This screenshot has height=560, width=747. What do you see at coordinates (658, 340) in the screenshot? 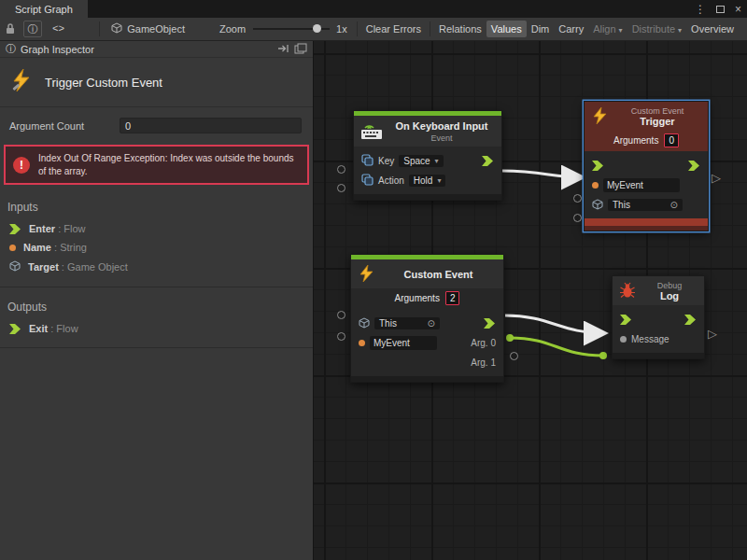
I see `message-row: Message` at bounding box center [658, 340].